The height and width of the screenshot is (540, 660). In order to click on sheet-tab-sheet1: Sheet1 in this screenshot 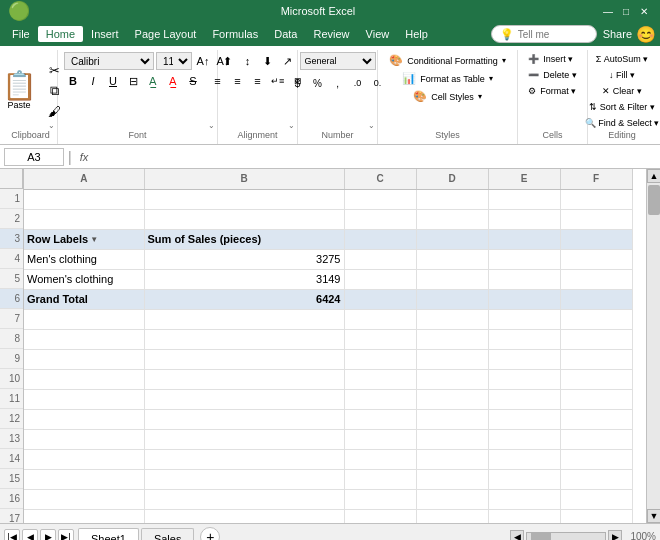, I will do `click(108, 534)`.